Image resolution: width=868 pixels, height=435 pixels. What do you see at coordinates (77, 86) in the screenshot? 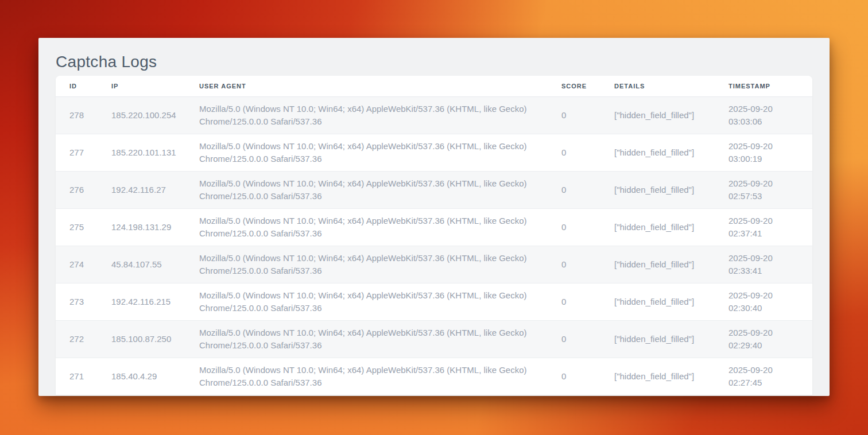
I see `column-header-id: ID` at bounding box center [77, 86].